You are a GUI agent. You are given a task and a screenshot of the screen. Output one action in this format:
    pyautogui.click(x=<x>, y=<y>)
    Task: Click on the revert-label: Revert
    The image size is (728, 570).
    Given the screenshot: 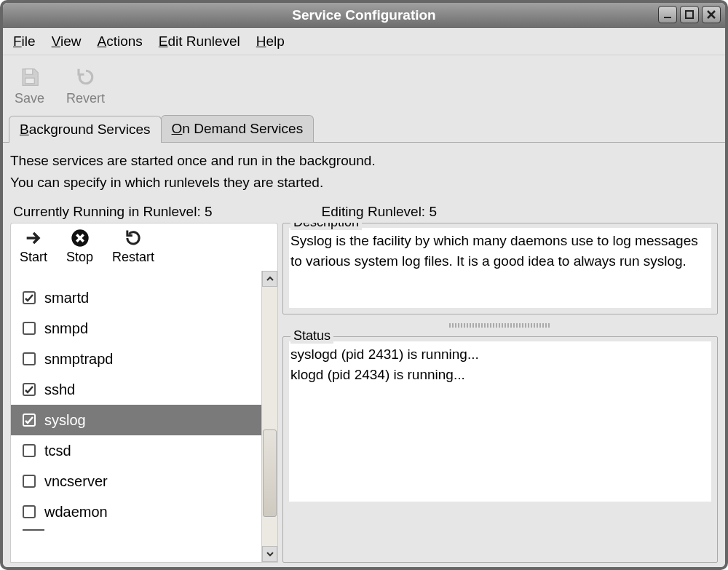 What is the action you would take?
    pyautogui.click(x=86, y=99)
    